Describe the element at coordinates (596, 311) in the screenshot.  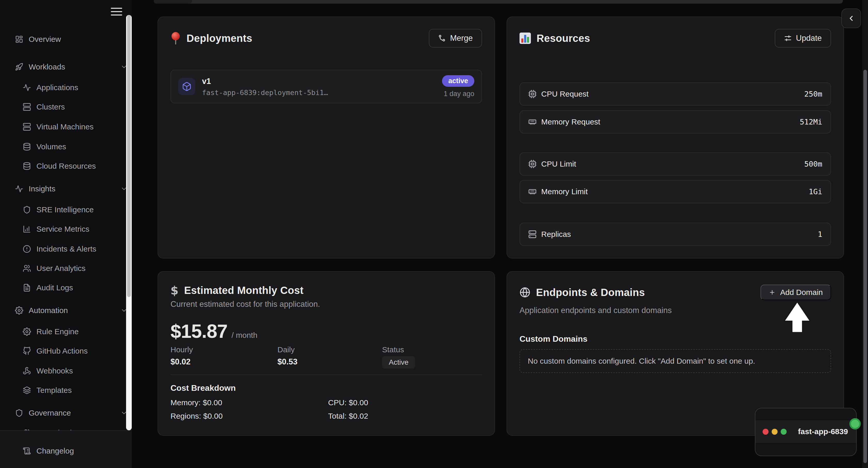
I see `endpoints-subtitle: Application endpoints and custom domains` at that location.